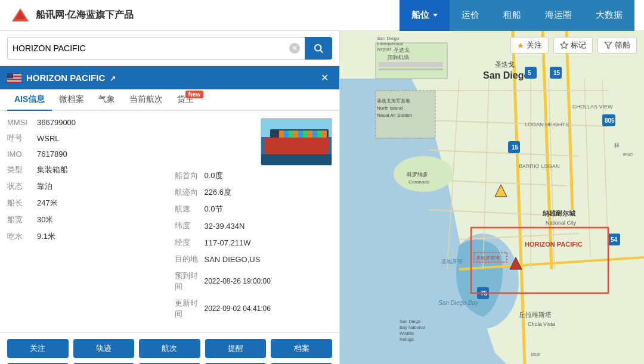 The height and width of the screenshot is (364, 644). I want to click on svg-text: LOGAN HEIGHTS, so click(547, 125).